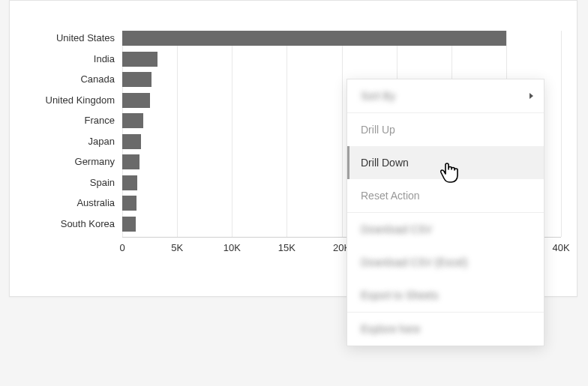 The width and height of the screenshot is (588, 386). What do you see at coordinates (414, 262) in the screenshot?
I see `menu-download-csv-excel-label: Download CSV (Excel)` at bounding box center [414, 262].